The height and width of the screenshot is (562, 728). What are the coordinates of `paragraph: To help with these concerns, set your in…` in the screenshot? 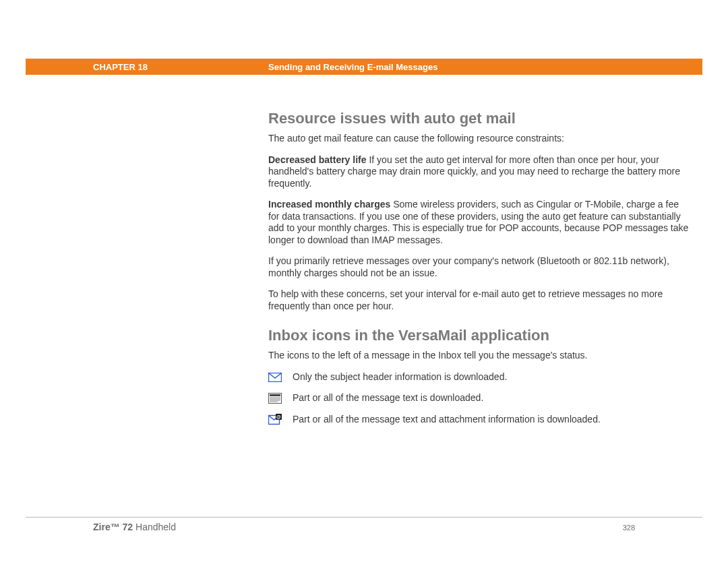 It's located at (479, 301).